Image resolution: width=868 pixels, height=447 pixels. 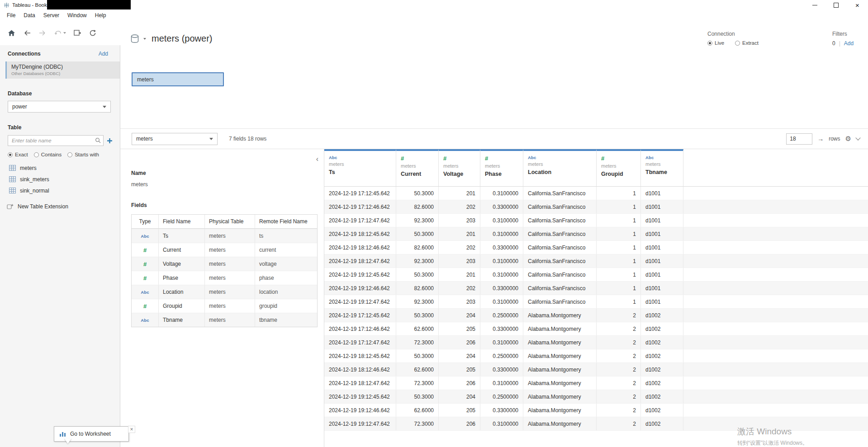 What do you see at coordinates (135, 39) in the screenshot?
I see `database-cylinder-icon` at bounding box center [135, 39].